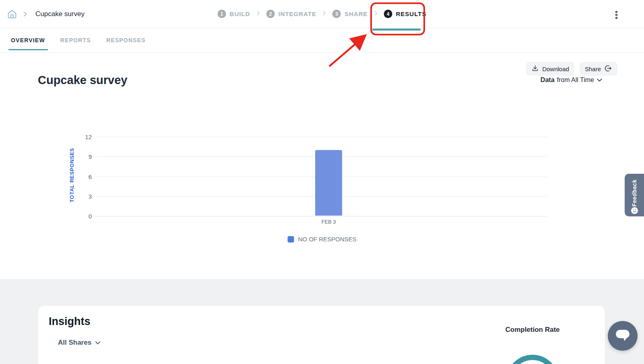 This screenshot has width=644, height=364. Describe the element at coordinates (388, 14) in the screenshot. I see `step-number-badge: 4` at that location.